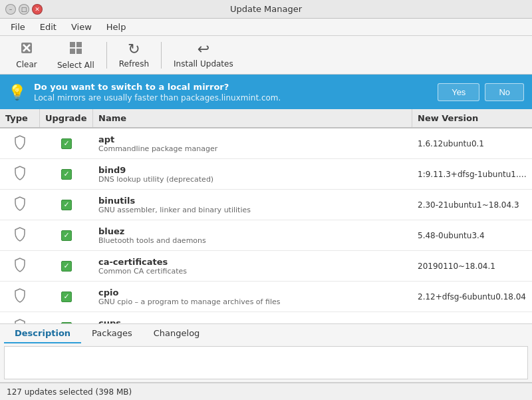  What do you see at coordinates (472, 144) in the screenshot?
I see `version-cell: 1.6.12ubuntu0.1` at bounding box center [472, 144].